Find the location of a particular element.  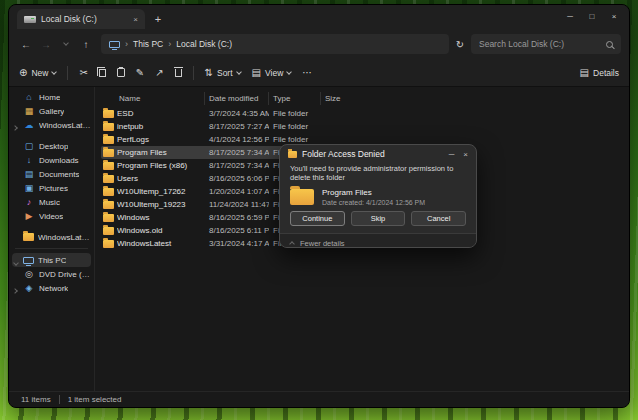

music-icon: ♪ is located at coordinates (29, 202).